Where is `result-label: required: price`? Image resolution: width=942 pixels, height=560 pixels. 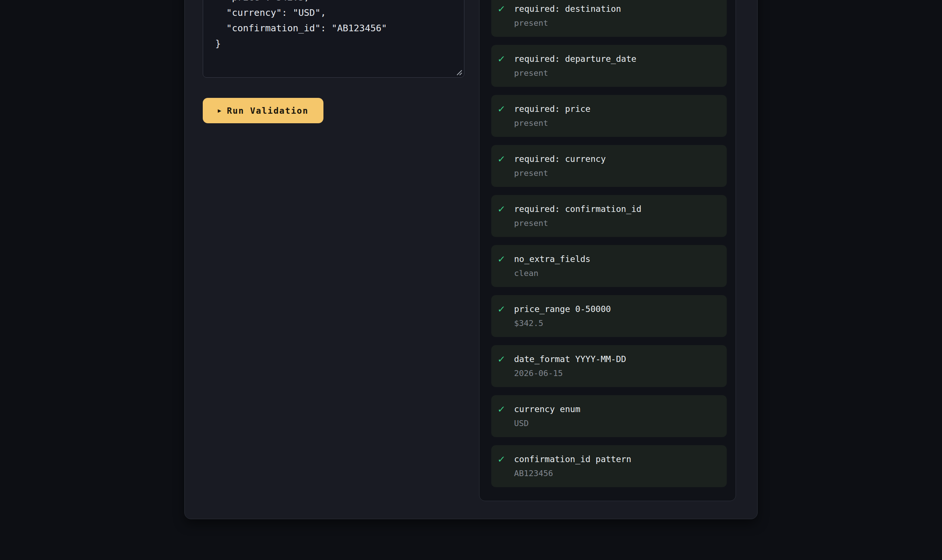 result-label: required: price is located at coordinates (620, 109).